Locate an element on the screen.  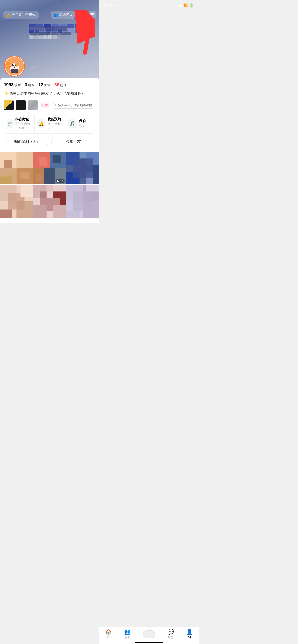
play-count: 17 is located at coordinates (62, 181).